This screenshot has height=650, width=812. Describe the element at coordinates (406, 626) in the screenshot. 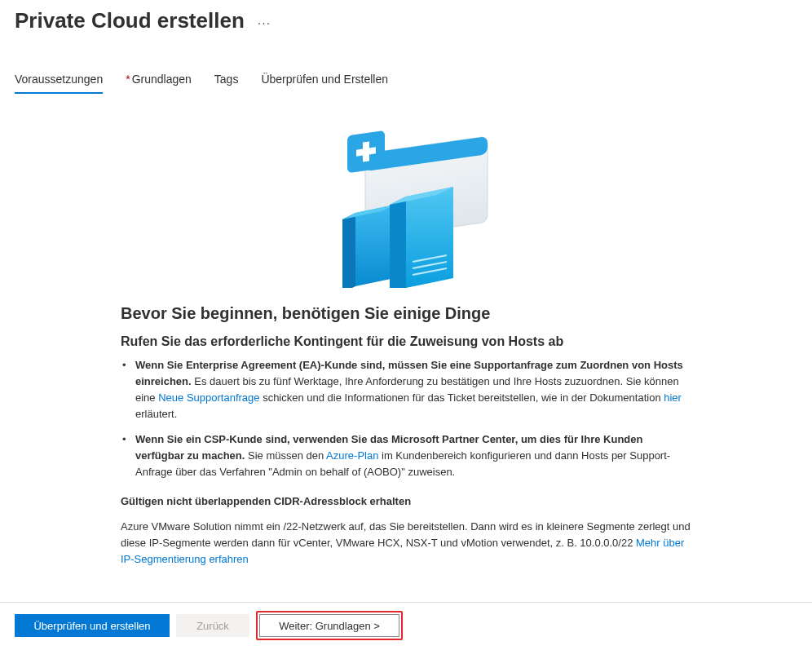

I see `wizard-footer: Überprüfen und erstellen Zurück Weiter: …` at that location.